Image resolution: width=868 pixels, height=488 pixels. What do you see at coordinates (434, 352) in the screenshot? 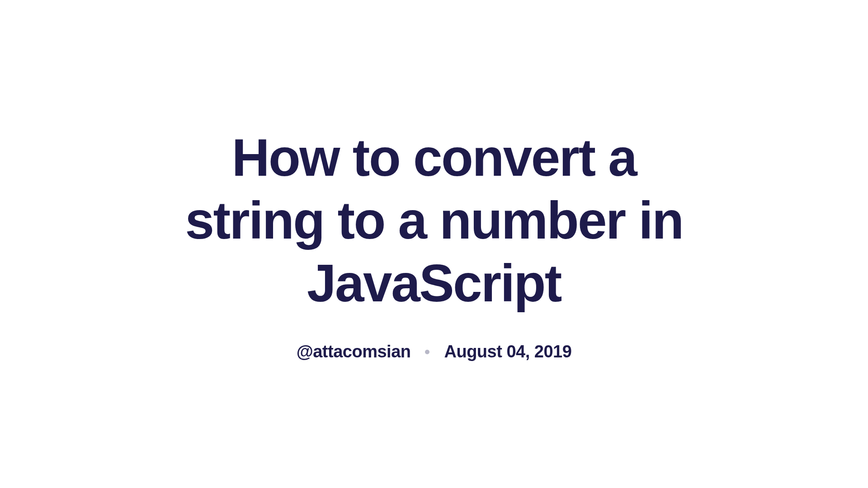
I see `article-meta: @attacomsian August 04, 2019` at bounding box center [434, 352].